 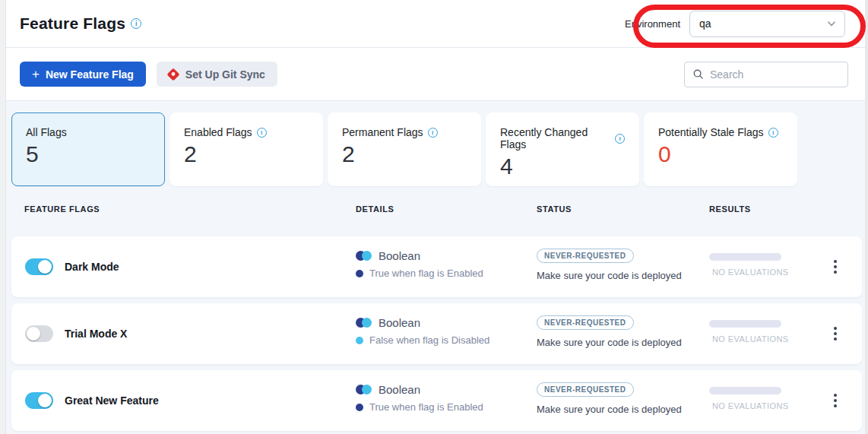 What do you see at coordinates (46, 132) in the screenshot?
I see `stat-label: All Flags` at bounding box center [46, 132].